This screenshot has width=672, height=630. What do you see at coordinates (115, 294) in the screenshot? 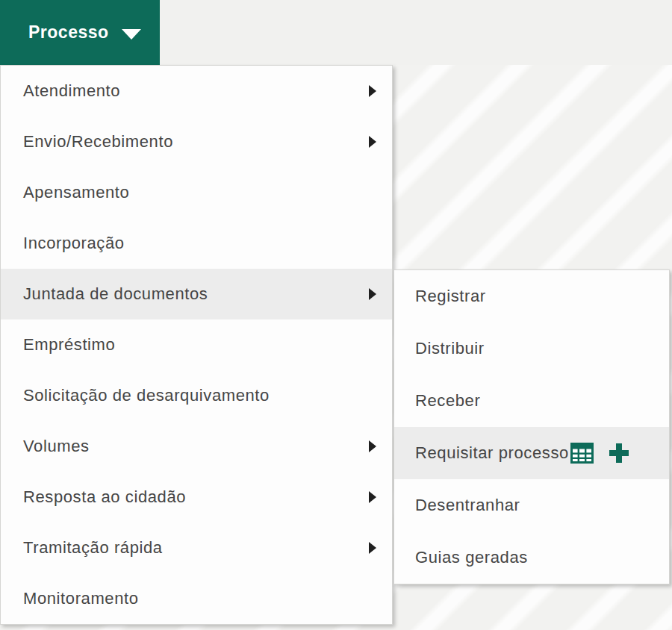
I see `menu-item-label: Juntada de documentos` at bounding box center [115, 294].